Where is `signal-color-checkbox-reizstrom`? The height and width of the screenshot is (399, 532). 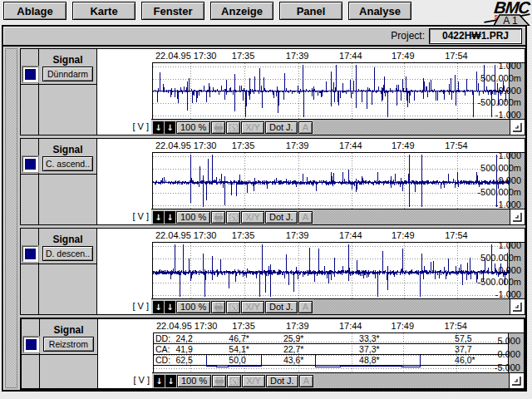
signal-color-checkbox-reizstrom is located at coordinates (32, 344).